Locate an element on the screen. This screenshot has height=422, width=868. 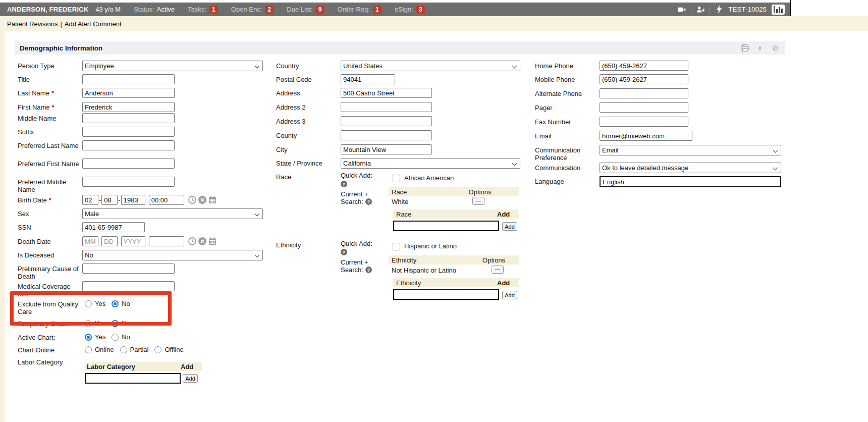
birth-time-input is located at coordinates (167, 200).